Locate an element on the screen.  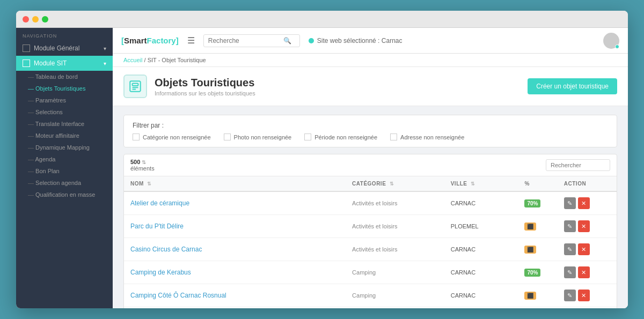
table-row: Casino Circus de Carnac Activités et loi… is located at coordinates (370, 250).